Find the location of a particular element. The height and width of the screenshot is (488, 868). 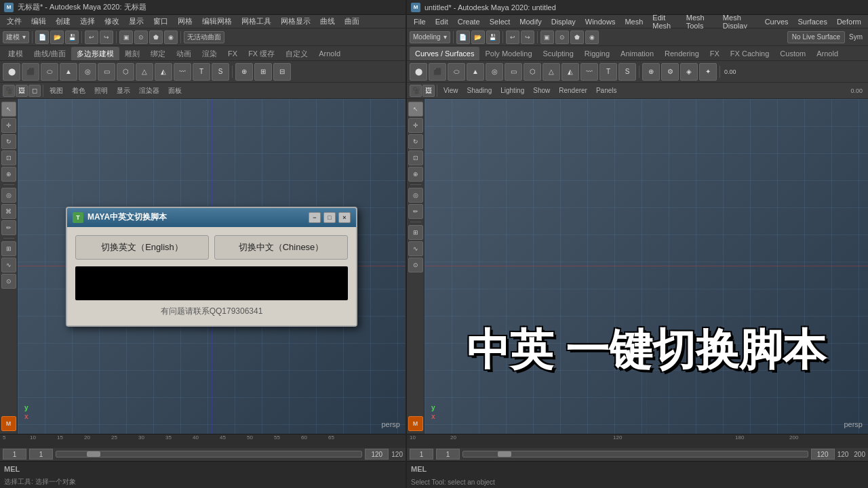

right-tab-arnold: Arnold is located at coordinates (827, 54).